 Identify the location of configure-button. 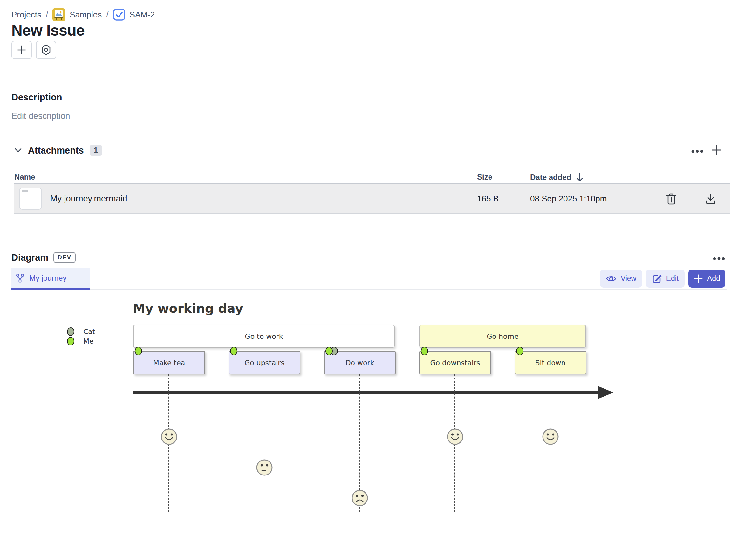
(46, 50).